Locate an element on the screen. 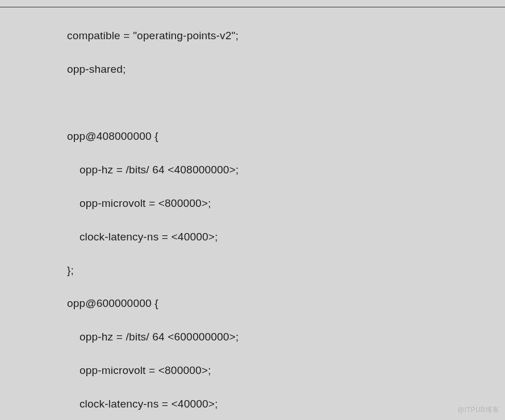  code-line-compatible: compatible = "operating-points-v2"; is located at coordinates (252, 35).